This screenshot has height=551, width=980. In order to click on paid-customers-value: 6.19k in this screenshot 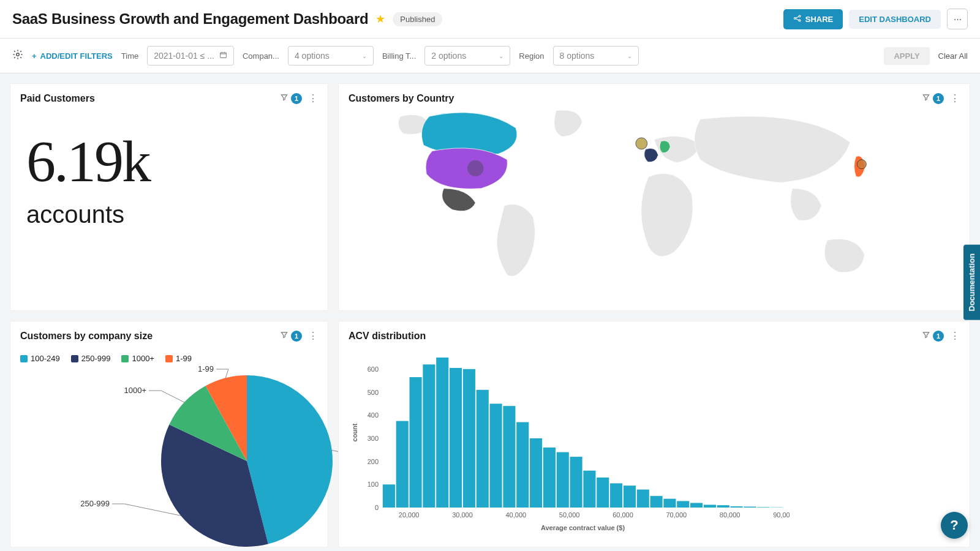, I will do `click(169, 152)`.